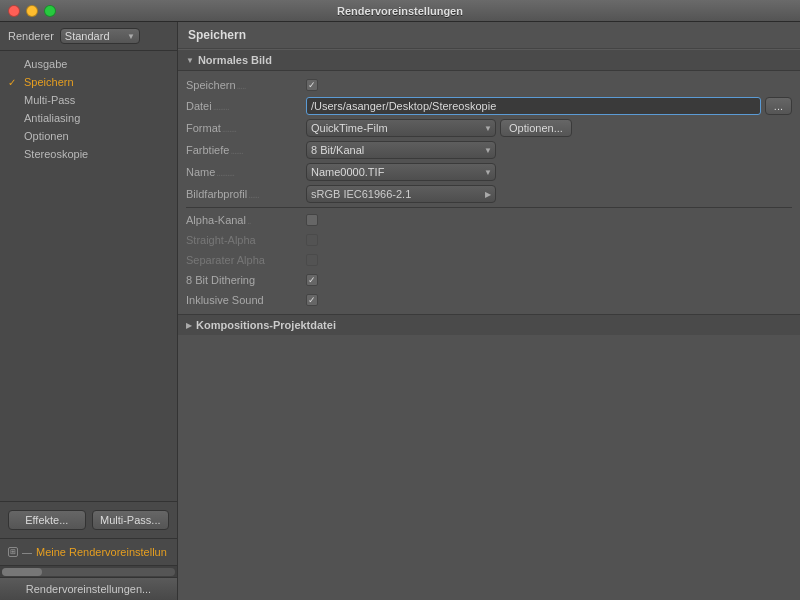 Image resolution: width=800 pixels, height=600 pixels. I want to click on normales-bild-section-header: ▼ Normales Bild, so click(489, 60).